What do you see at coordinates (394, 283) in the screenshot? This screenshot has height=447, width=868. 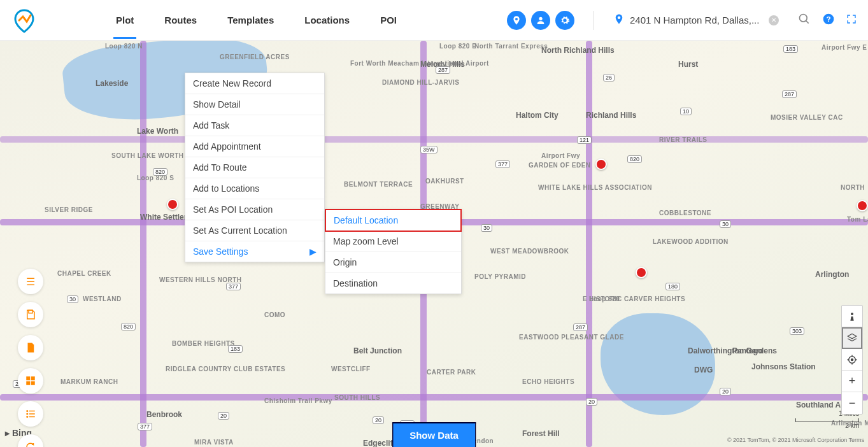 I see `sub-destination: Destination` at bounding box center [394, 283].